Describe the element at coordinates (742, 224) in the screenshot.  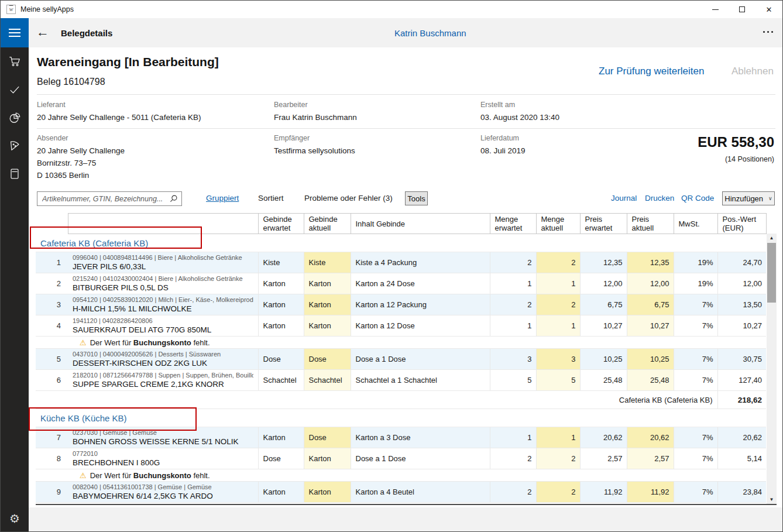
I see `col-pos-wert-header: Pos.-Wert (EUR)` at that location.